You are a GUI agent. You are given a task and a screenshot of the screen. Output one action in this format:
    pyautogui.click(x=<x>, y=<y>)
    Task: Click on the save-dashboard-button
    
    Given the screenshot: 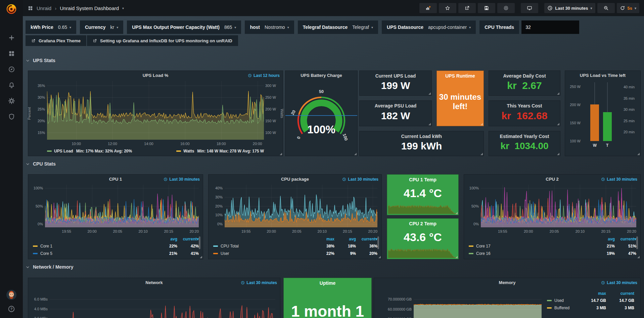 What is the action you would take?
    pyautogui.click(x=487, y=8)
    